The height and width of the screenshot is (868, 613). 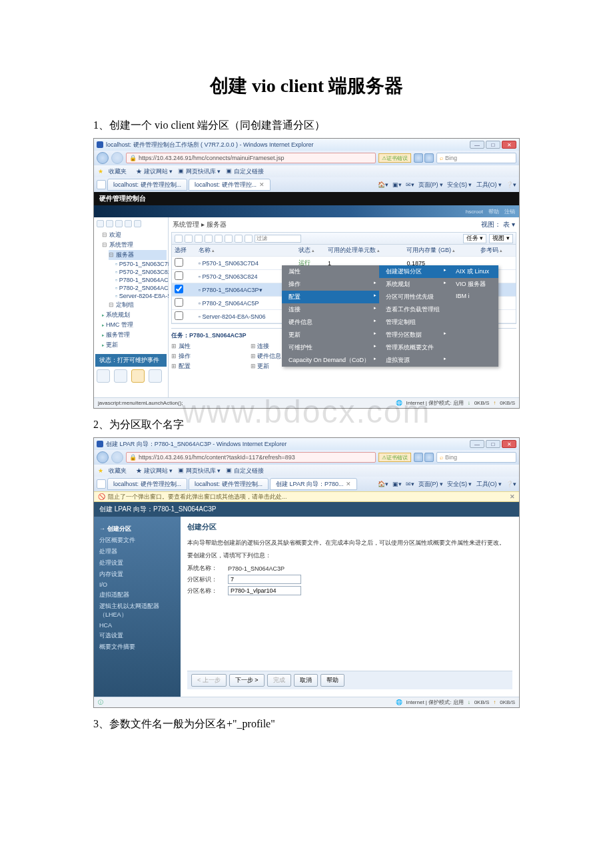 What do you see at coordinates (397, 484) in the screenshot?
I see `feeds-icon: ▣▾` at bounding box center [397, 484].